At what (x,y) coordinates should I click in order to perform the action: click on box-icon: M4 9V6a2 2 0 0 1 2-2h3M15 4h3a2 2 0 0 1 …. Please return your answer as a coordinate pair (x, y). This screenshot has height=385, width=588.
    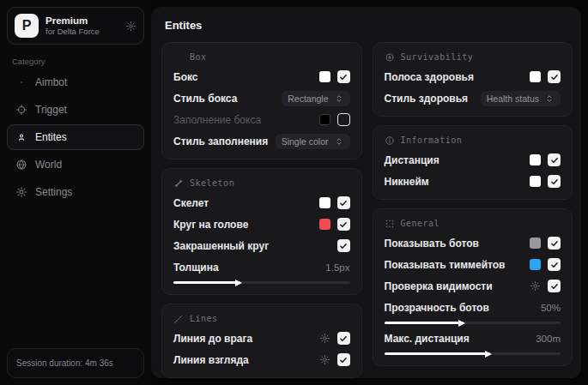
    Looking at the image, I should click on (179, 57).